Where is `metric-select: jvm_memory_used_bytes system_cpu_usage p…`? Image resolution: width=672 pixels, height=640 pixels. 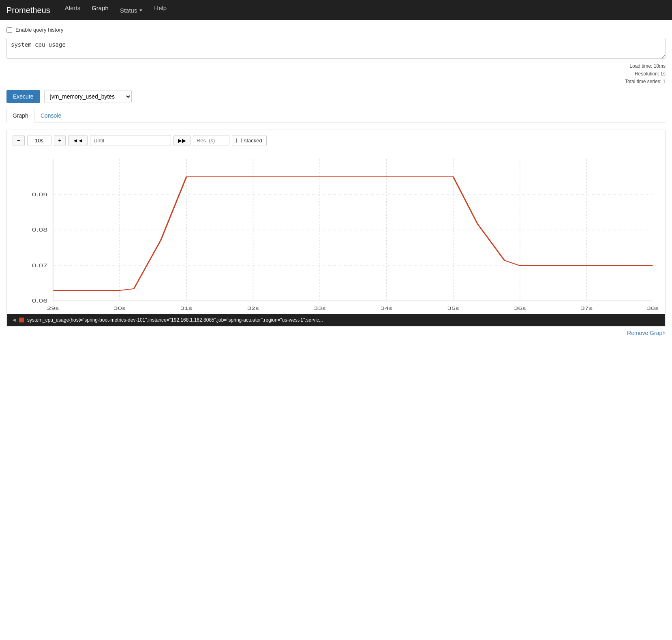
metric-select: jvm_memory_used_bytes system_cpu_usage p… is located at coordinates (88, 97).